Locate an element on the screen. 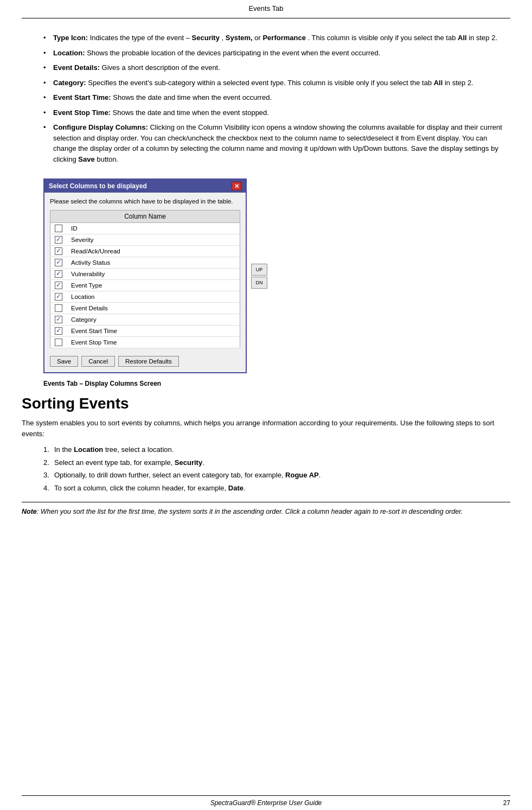 The image size is (532, 810). table-row: Vulnerability is located at coordinates (145, 275).